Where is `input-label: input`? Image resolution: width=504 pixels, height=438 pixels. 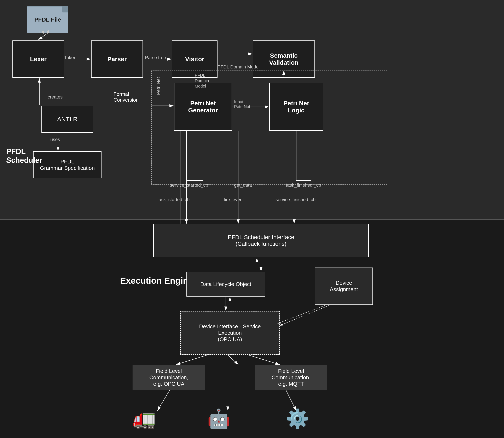 input-label: input is located at coordinates (44, 32).